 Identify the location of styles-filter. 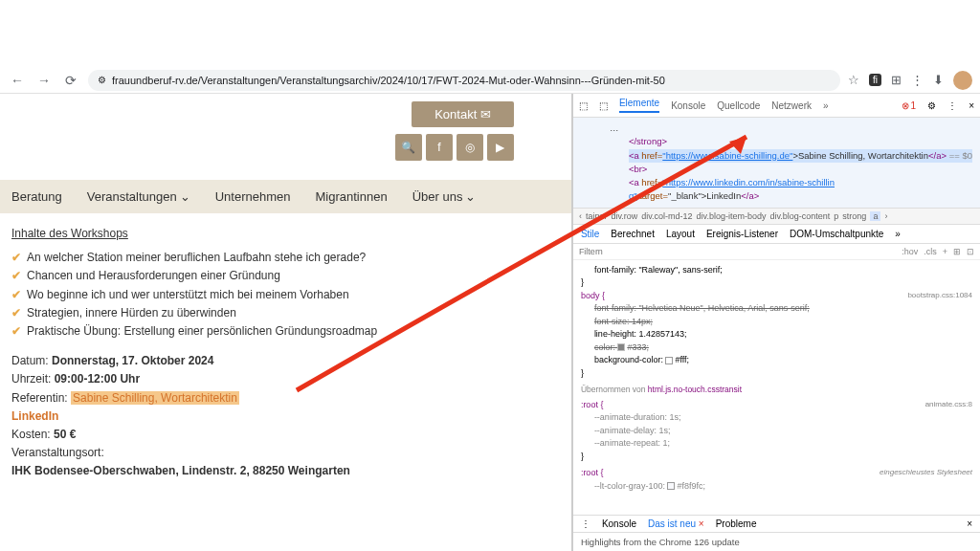
(603, 252).